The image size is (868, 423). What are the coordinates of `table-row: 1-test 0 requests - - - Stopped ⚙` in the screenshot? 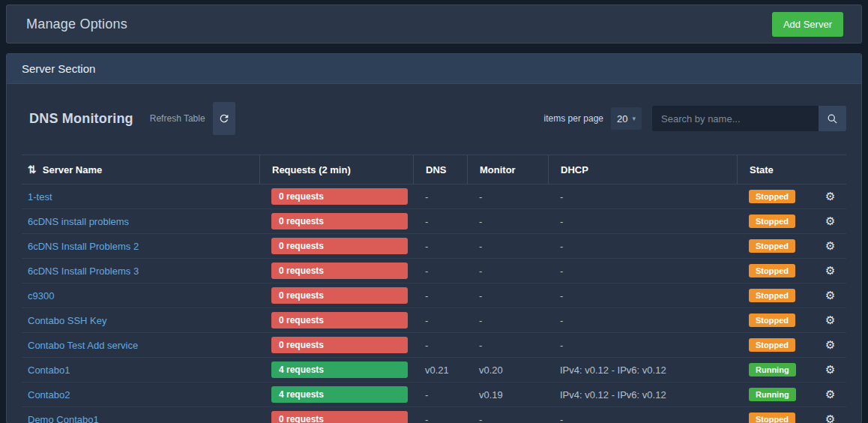 It's located at (434, 196).